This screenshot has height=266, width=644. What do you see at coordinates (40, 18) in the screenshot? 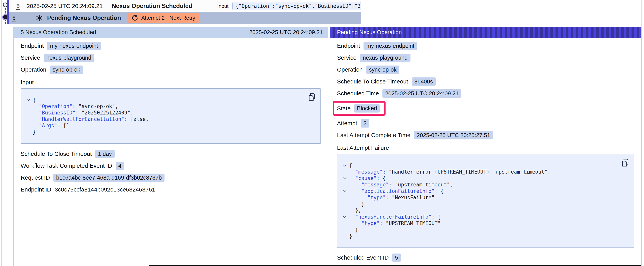
I see `asterisk-icon` at bounding box center [40, 18].